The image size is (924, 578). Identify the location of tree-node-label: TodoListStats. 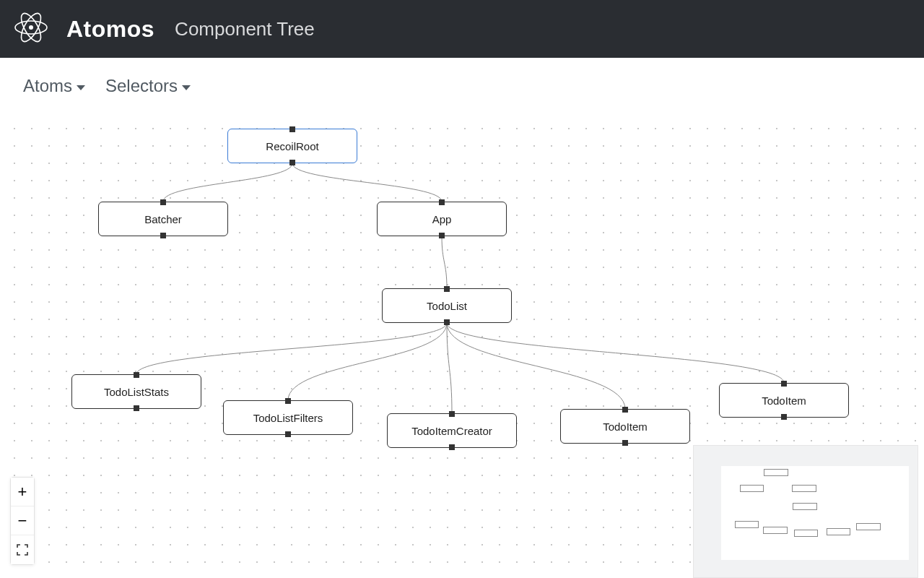
(136, 392).